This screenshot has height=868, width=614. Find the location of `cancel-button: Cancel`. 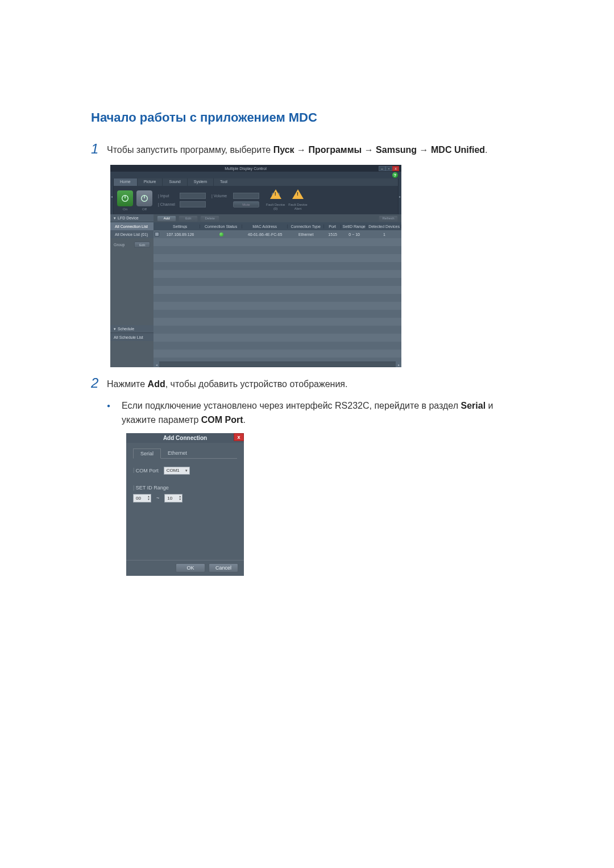

cancel-button: Cancel is located at coordinates (223, 568).